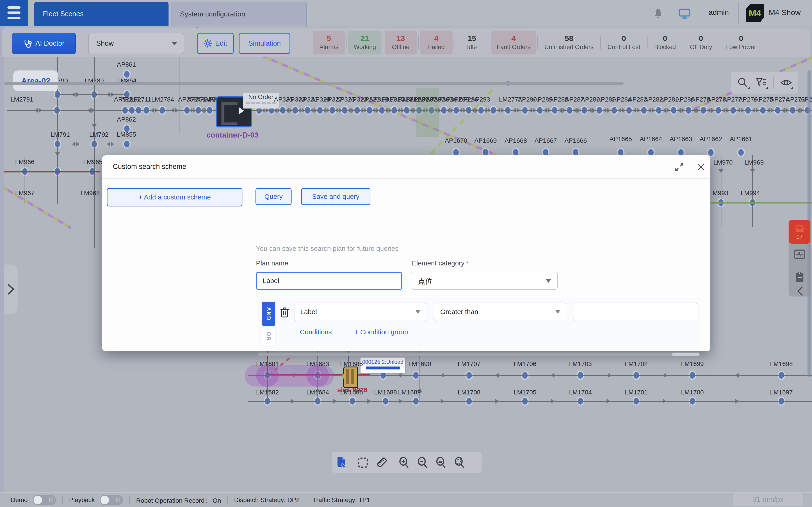  I want to click on visibility-eye-icon, so click(786, 82).